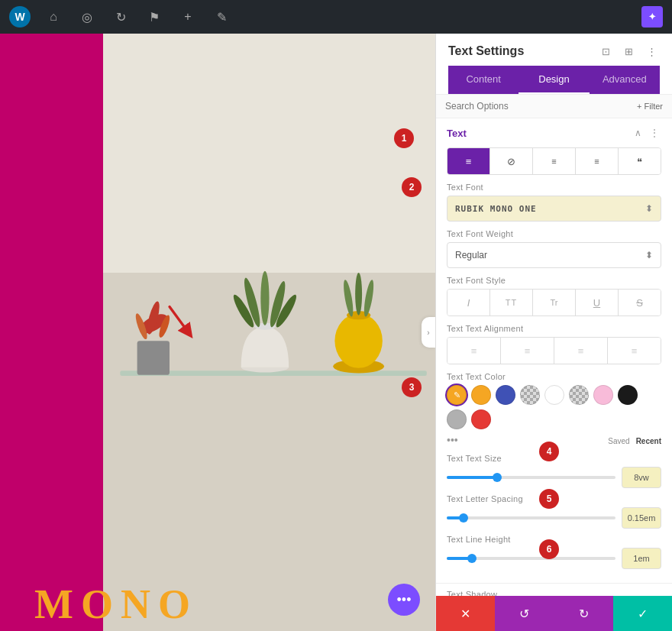 The height and width of the screenshot is (631, 672). What do you see at coordinates (625, 79) in the screenshot?
I see `tab-advanced: Advanced` at bounding box center [625, 79].